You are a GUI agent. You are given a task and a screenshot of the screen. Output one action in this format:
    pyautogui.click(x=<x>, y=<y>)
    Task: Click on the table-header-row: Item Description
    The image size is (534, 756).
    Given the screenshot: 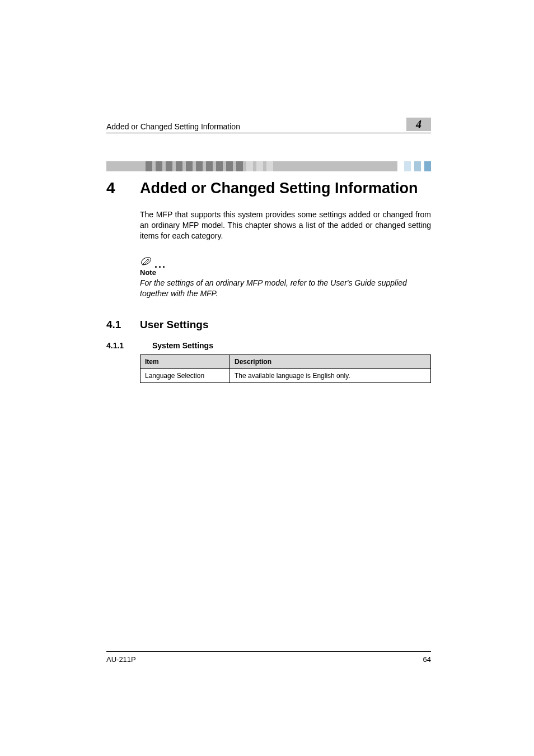 What is the action you would take?
    pyautogui.click(x=285, y=362)
    